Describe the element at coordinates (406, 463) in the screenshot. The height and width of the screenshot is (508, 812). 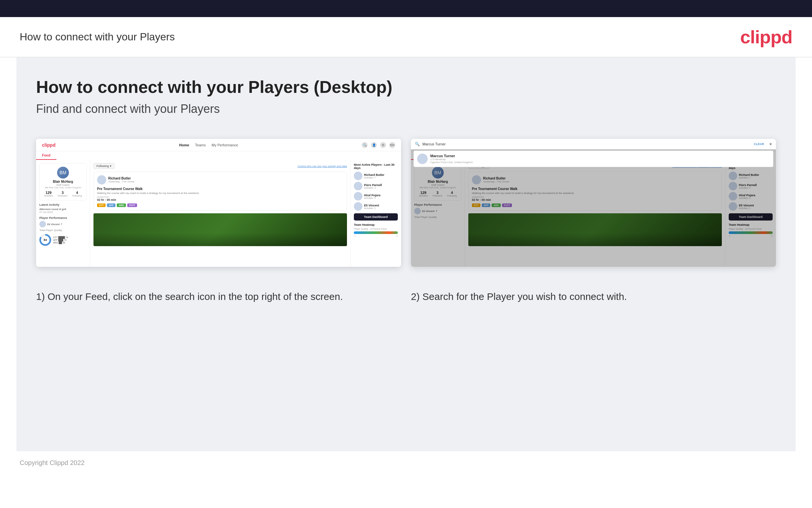
I see `footer: Copyright Clippd 2022` at that location.